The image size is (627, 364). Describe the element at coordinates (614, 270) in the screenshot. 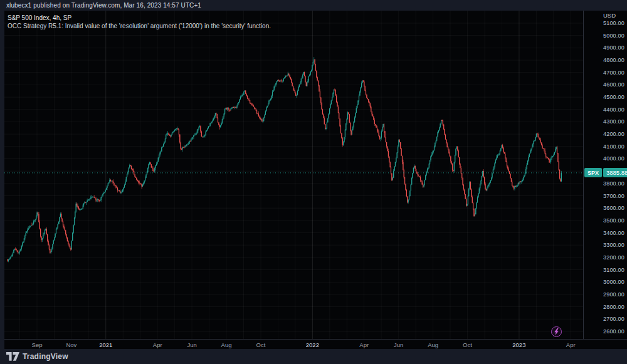

I see `price-tick: 3100.00` at that location.